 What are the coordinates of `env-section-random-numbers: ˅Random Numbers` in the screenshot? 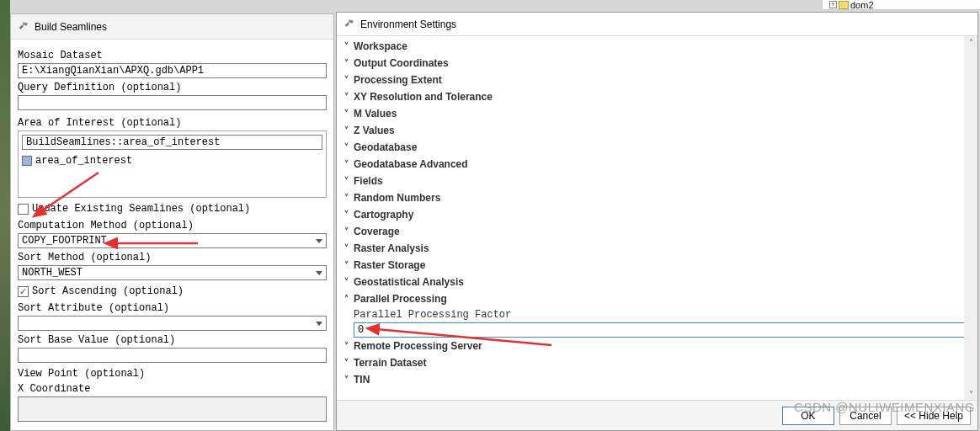 It's located at (652, 198).